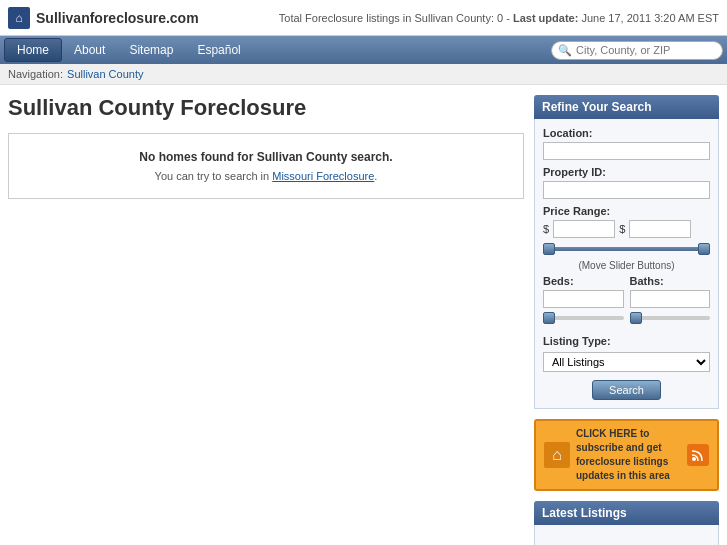  Describe the element at coordinates (364, 18) in the screenshot. I see `header: ⌂ Sullivanforeclosure.com Total Foreclos…` at that location.